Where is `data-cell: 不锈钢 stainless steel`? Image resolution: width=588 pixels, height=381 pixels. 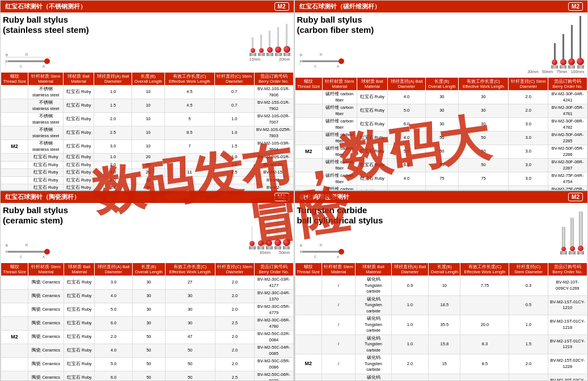 data-cell: 不锈钢 stainless steel is located at coordinates (46, 133).